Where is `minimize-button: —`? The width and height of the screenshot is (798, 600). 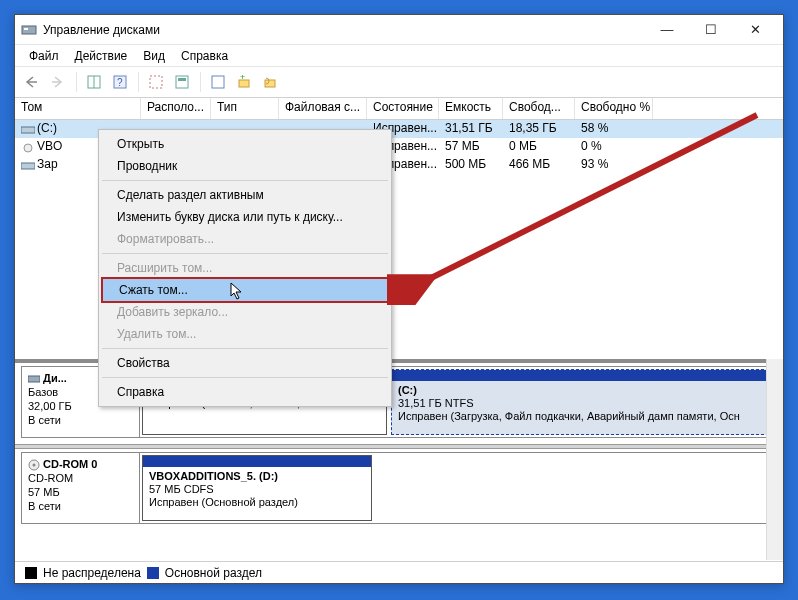 minimize-button: — is located at coordinates (667, 30).